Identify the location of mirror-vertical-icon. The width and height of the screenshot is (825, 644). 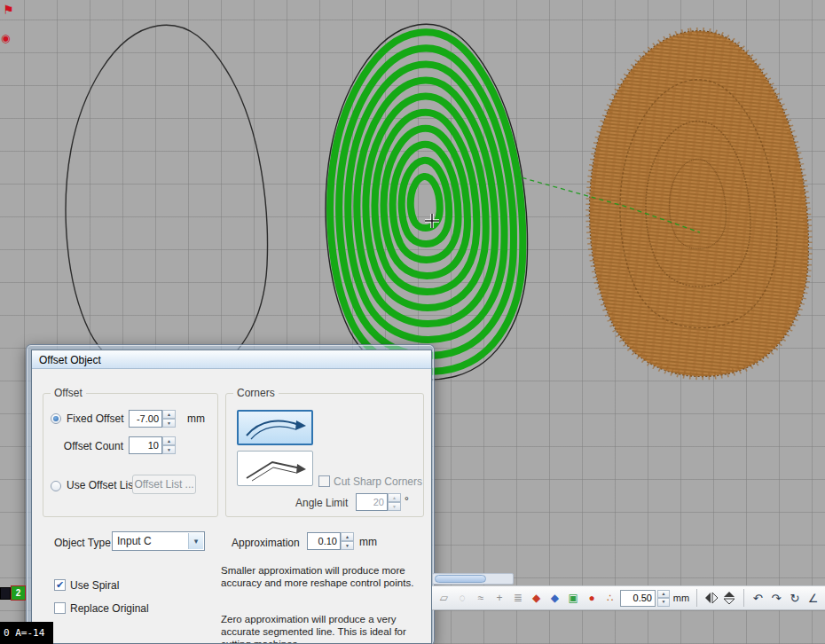
(729, 598).